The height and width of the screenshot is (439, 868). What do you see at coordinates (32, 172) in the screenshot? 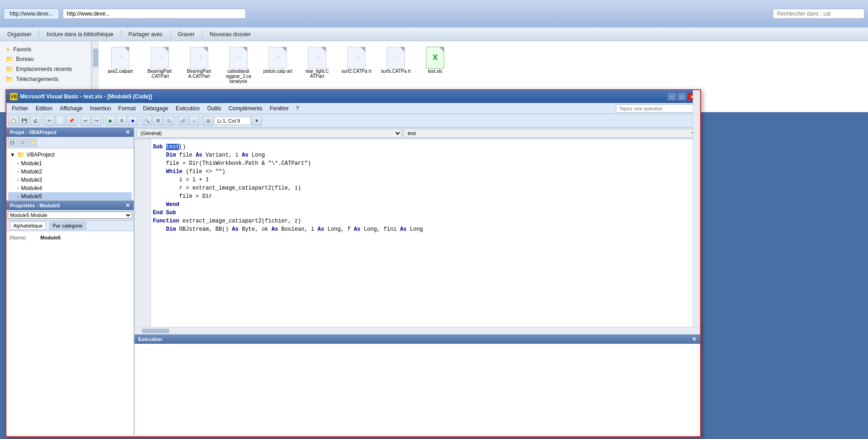
I see `module2-label: Module2` at bounding box center [32, 172].